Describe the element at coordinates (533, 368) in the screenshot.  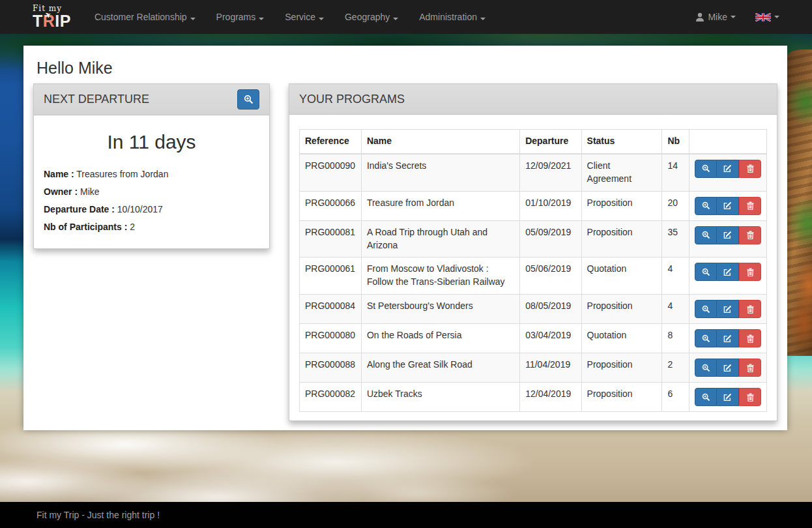
I see `program-row: PRG000088 Along the Great Silk Road 11/0…` at that location.